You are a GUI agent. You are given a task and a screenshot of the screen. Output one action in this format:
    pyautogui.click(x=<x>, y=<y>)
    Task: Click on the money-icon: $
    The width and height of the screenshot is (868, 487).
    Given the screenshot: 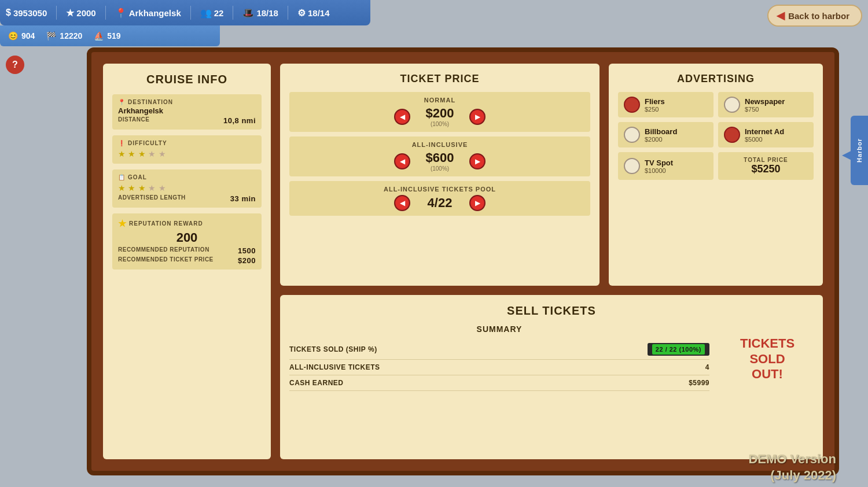 What is the action you would take?
    pyautogui.click(x=8, y=13)
    